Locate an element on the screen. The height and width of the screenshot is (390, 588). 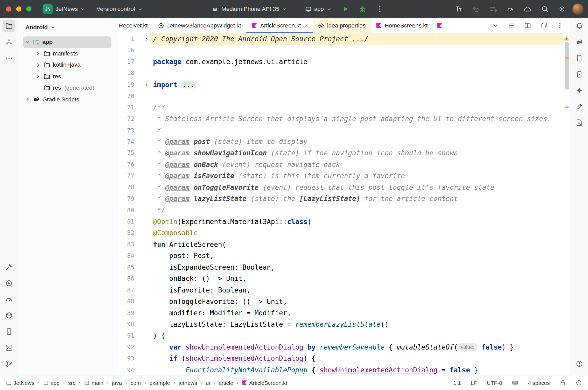
device-manager-button is located at coordinates (579, 58).